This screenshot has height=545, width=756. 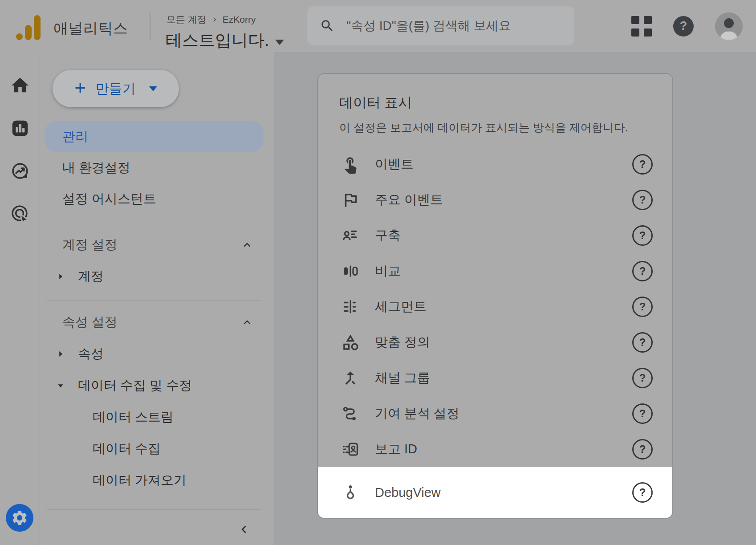 What do you see at coordinates (495, 236) in the screenshot?
I see `card-item-build: 구축 ?` at bounding box center [495, 236].